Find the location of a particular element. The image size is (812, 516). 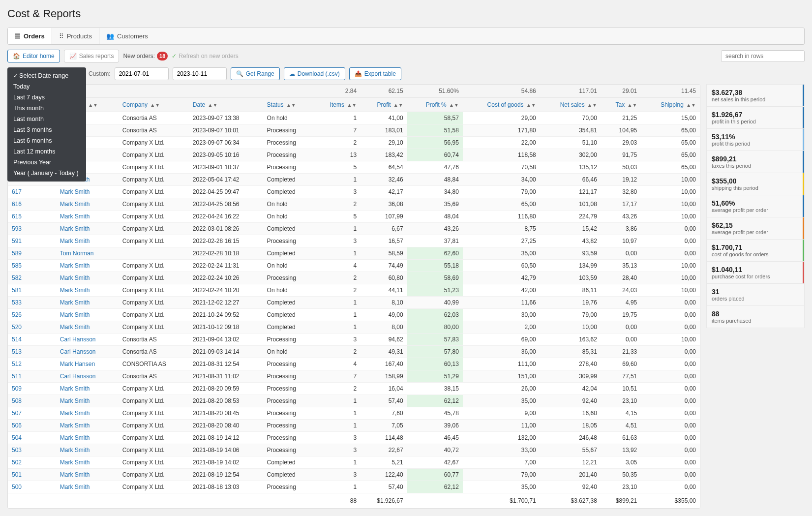

date-range-option: Previous Year is located at coordinates (47, 162).